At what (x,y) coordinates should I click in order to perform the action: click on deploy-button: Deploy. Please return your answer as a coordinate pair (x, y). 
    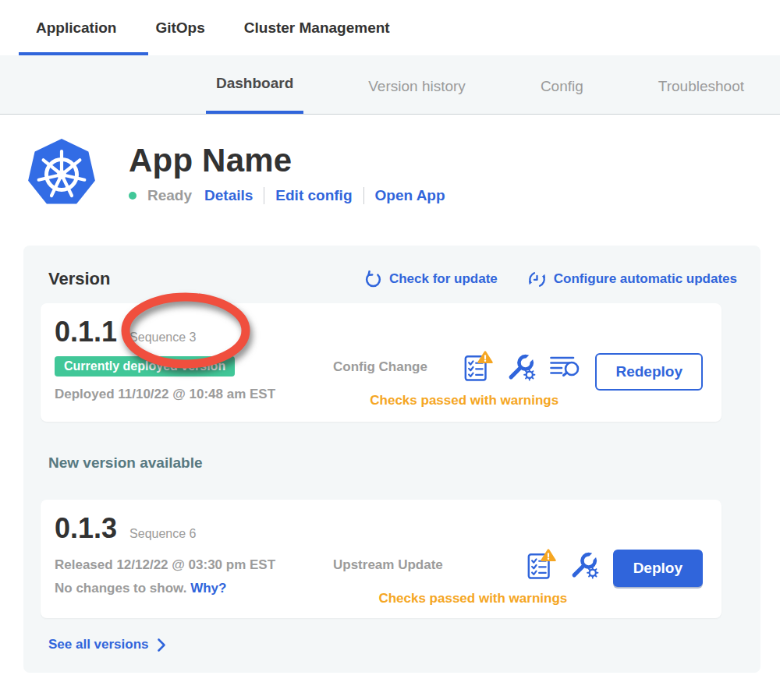
    Looking at the image, I should click on (658, 568).